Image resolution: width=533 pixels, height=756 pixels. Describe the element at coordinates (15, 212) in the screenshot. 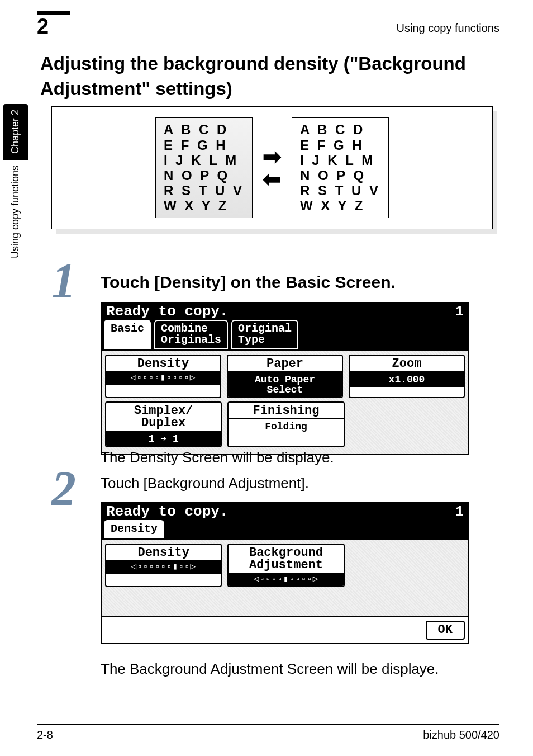

I see `side-tab-section-label: Using copy functions` at that location.